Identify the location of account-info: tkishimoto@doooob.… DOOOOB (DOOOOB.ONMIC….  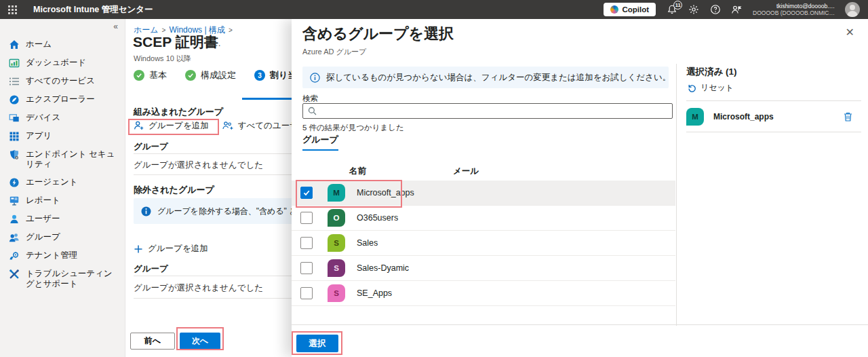
(793, 10).